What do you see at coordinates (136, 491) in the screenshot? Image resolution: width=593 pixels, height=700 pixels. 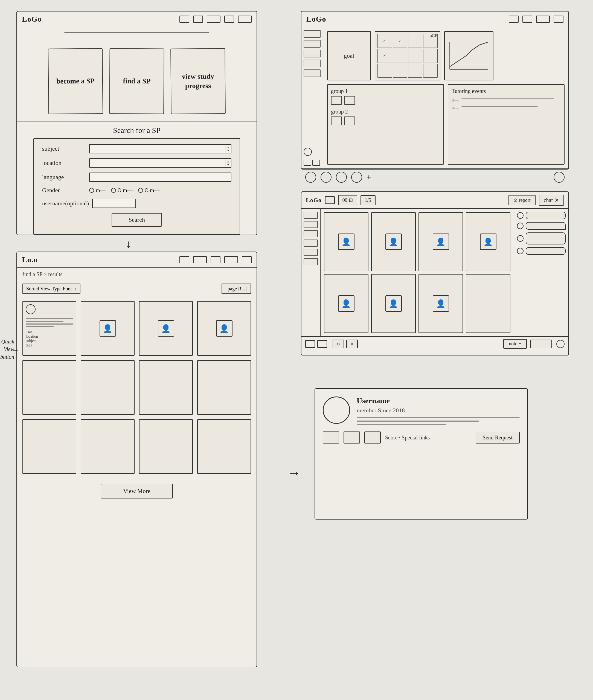 I see `view-more-button: View More` at bounding box center [136, 491].